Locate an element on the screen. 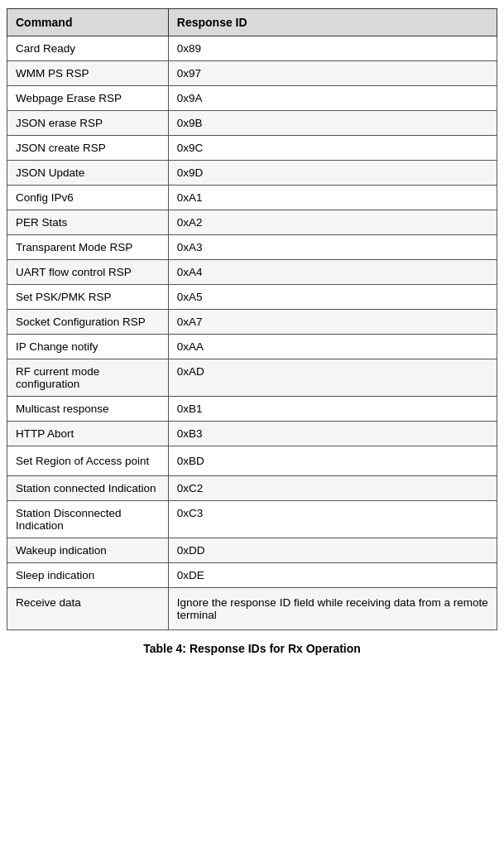  response-cell: 0xA7 is located at coordinates (333, 322).